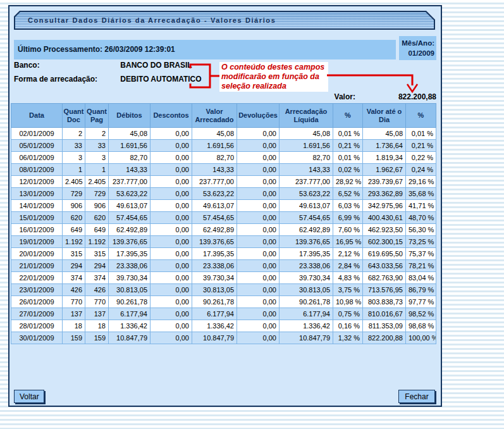  Describe the element at coordinates (37, 170) in the screenshot. I see `cell: 08/01/2009` at that location.